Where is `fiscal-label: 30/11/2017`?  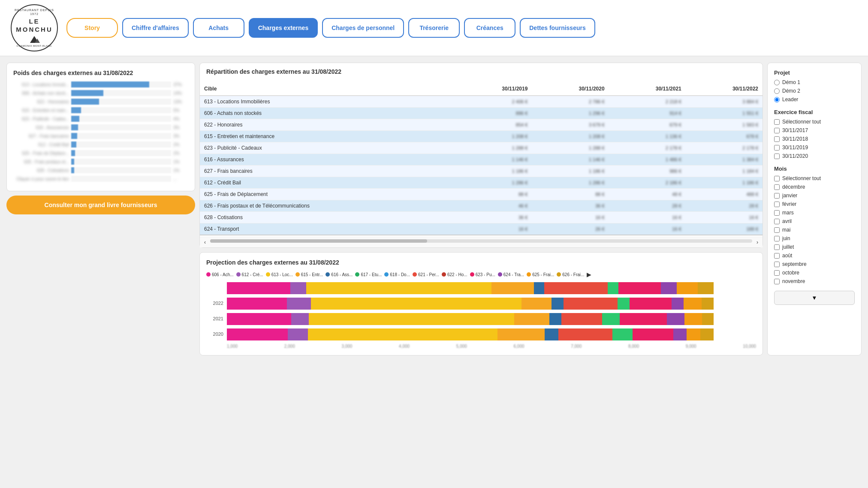
fiscal-label: 30/11/2017 is located at coordinates (795, 130).